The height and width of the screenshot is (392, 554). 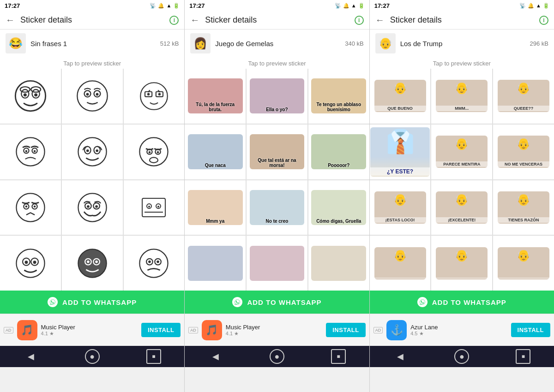 I want to click on sticker-pack-name: Juego de Gemelas, so click(x=278, y=43).